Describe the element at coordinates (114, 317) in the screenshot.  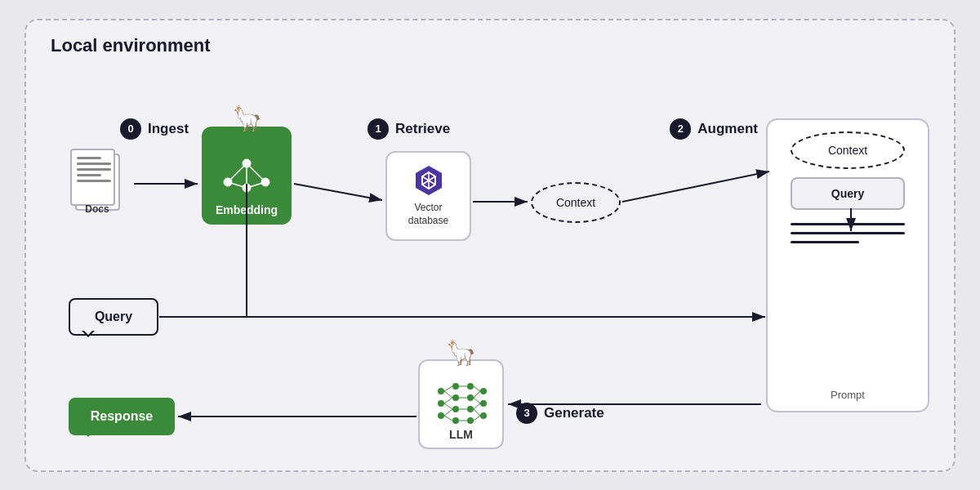
I see `query-bubble: Query` at that location.